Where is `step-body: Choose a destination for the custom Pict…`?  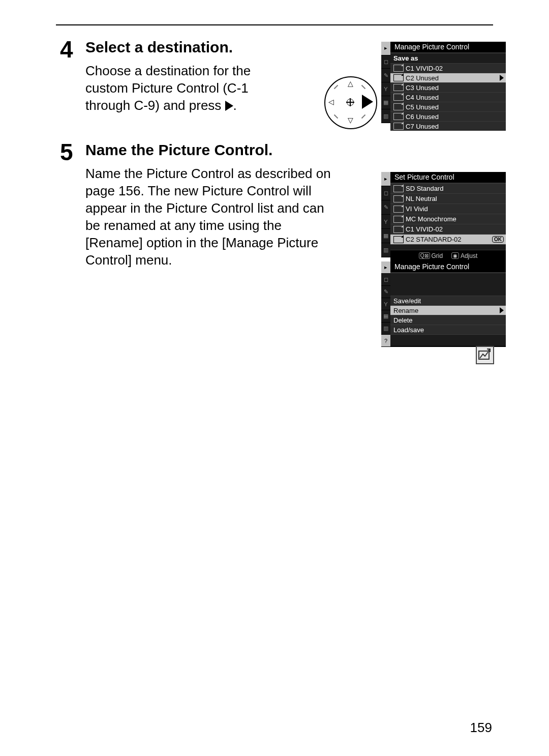 step-body: Choose a destination for the custom Pict… is located at coordinates (179, 88).